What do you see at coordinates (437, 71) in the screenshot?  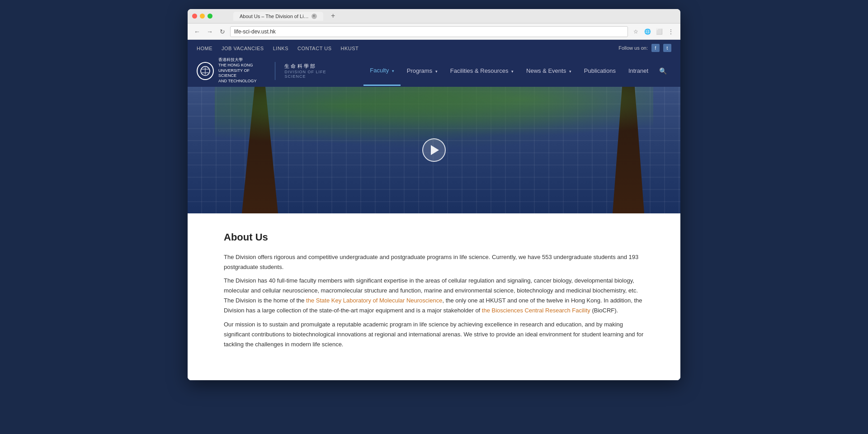 I see `programs-dropdown-arrow: ▾` at bounding box center [437, 71].